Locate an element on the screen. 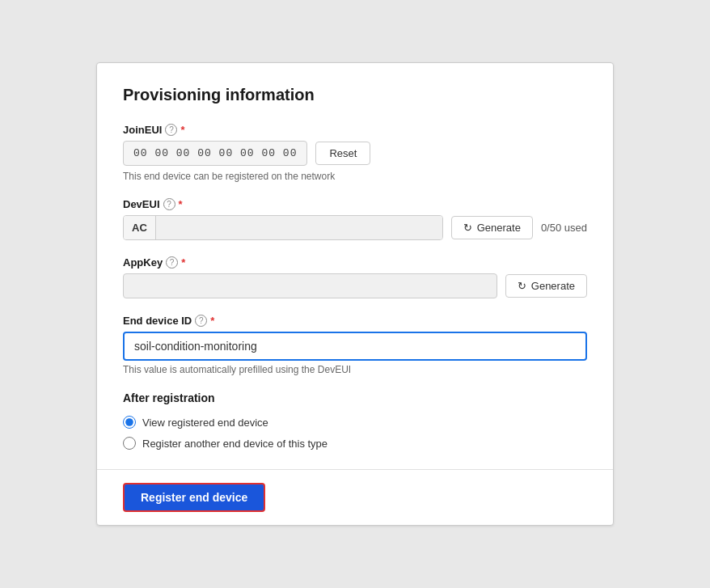 This screenshot has width=710, height=588. radio-option-view: View registered end device is located at coordinates (355, 422).